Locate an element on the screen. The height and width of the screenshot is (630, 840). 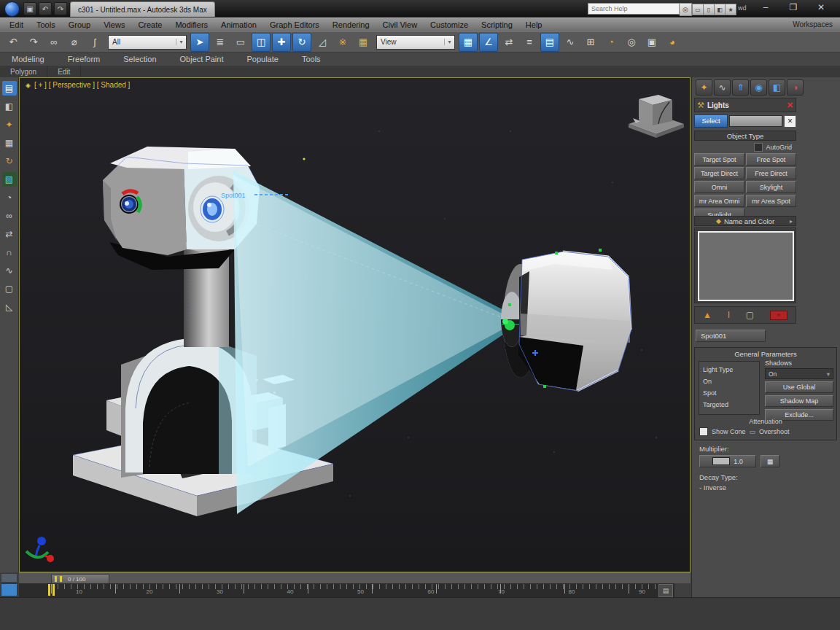
parameter-label: Targeted is located at coordinates (729, 405).